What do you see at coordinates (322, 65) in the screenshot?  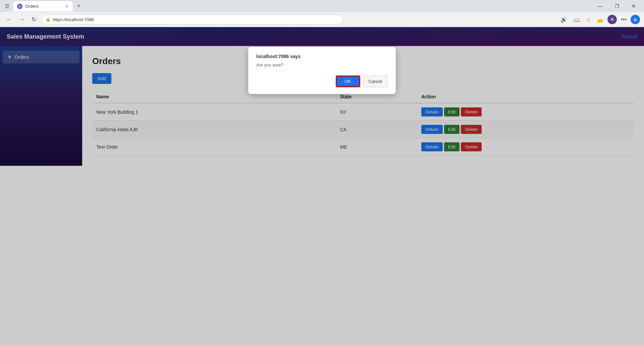 I see `dialog-message: Are you sure?` at bounding box center [322, 65].